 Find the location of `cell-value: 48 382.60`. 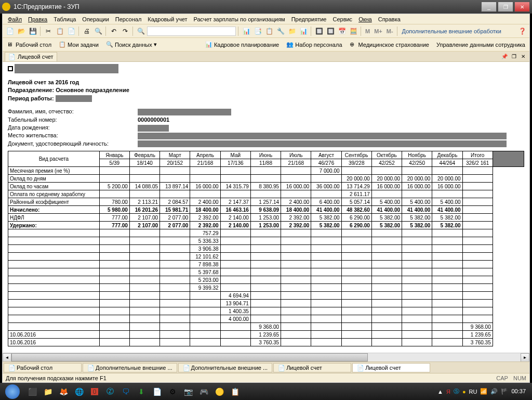

cell-value: 48 382.60 is located at coordinates (356, 210).